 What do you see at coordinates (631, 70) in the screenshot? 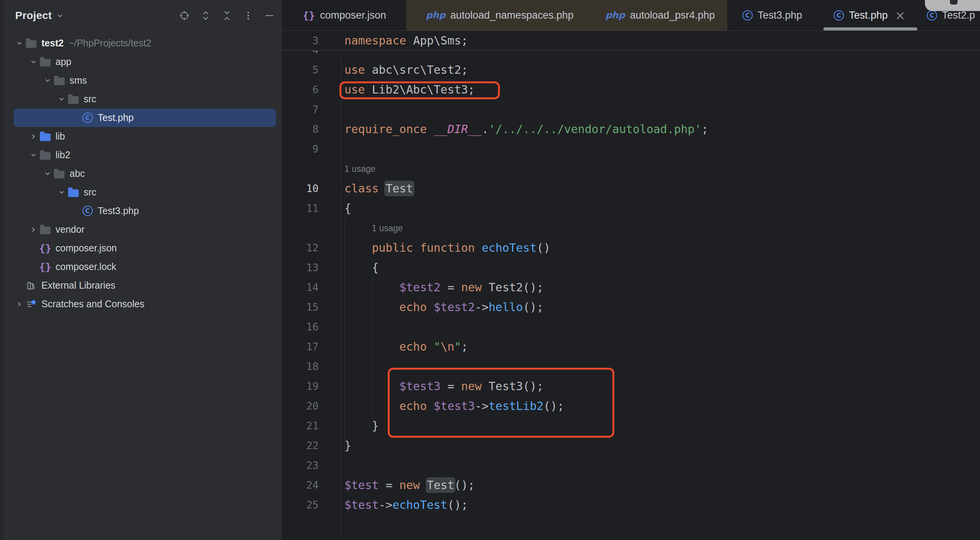
I see `code-line-5: 5 use abc\src\Test2;` at bounding box center [631, 70].